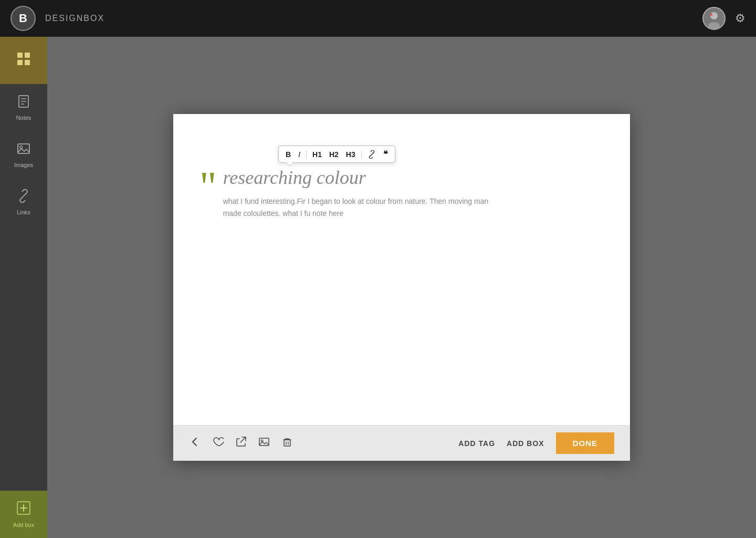 This screenshot has height=538, width=756. I want to click on app-logo: B, so click(23, 18).